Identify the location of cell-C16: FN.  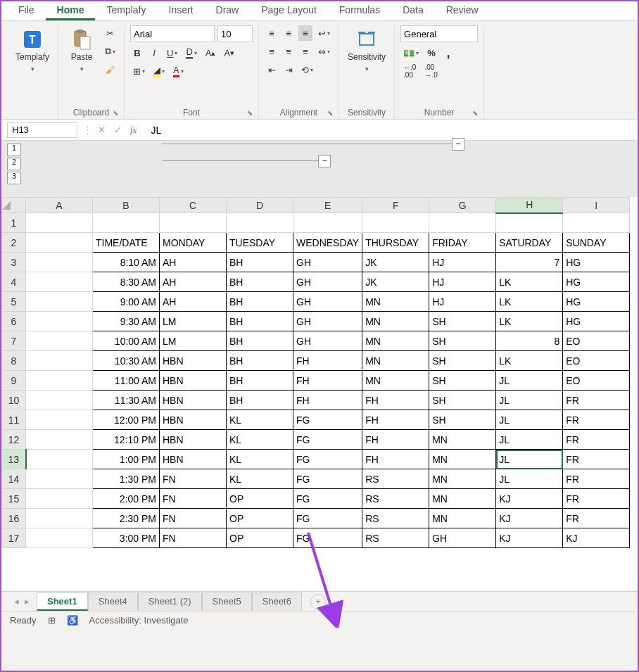
(193, 519).